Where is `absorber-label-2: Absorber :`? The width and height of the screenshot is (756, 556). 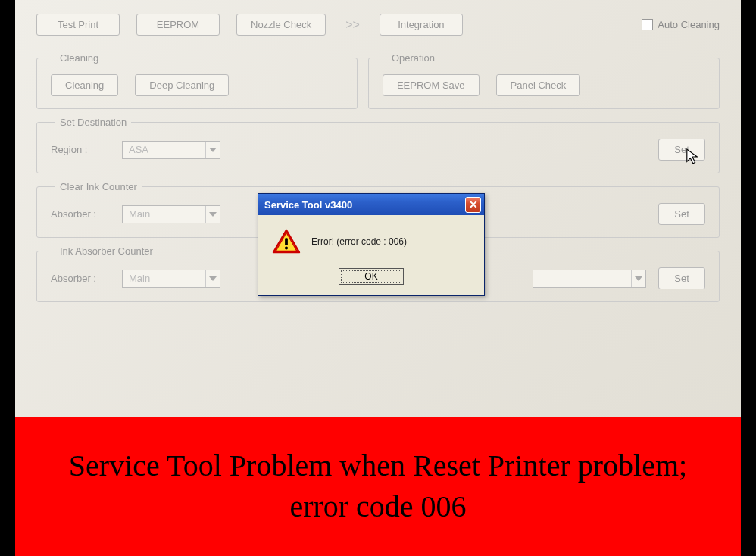 absorber-label-2: Absorber : is located at coordinates (80, 279).